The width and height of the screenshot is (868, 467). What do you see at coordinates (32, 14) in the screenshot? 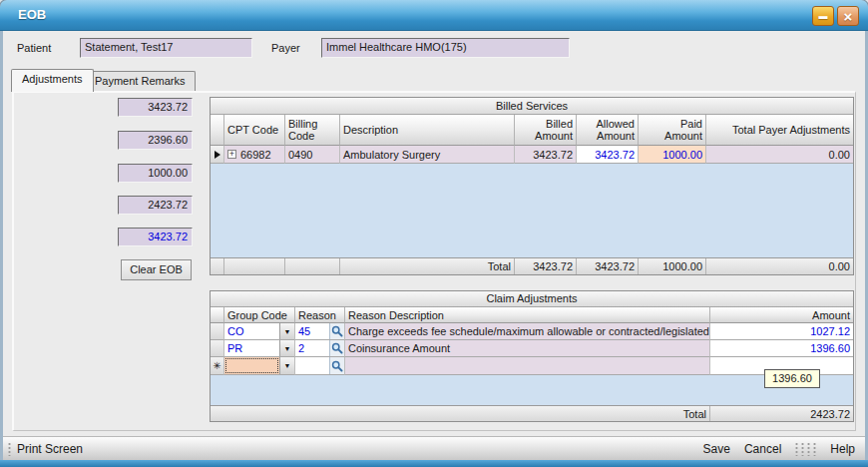
I see `window-title: EOB` at bounding box center [32, 14].